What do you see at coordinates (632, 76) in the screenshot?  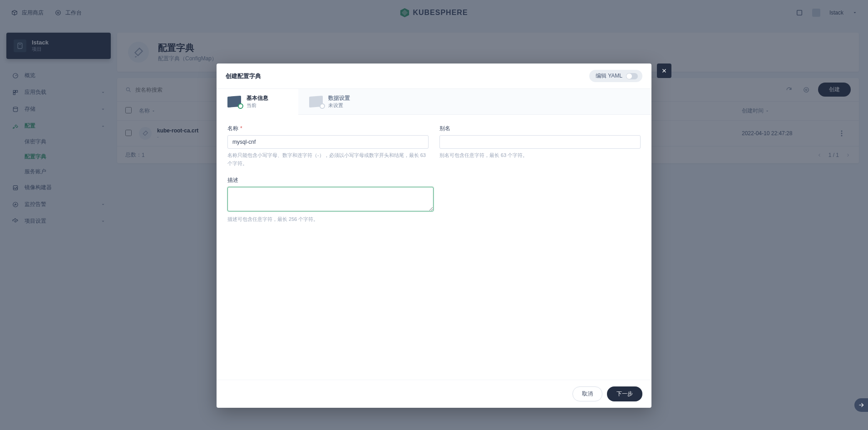 I see `toggle-track` at bounding box center [632, 76].